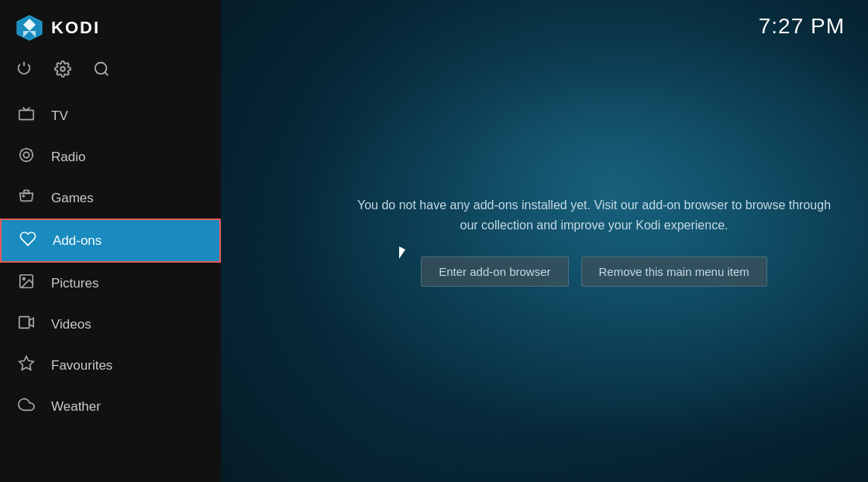  I want to click on games-icon, so click(26, 198).